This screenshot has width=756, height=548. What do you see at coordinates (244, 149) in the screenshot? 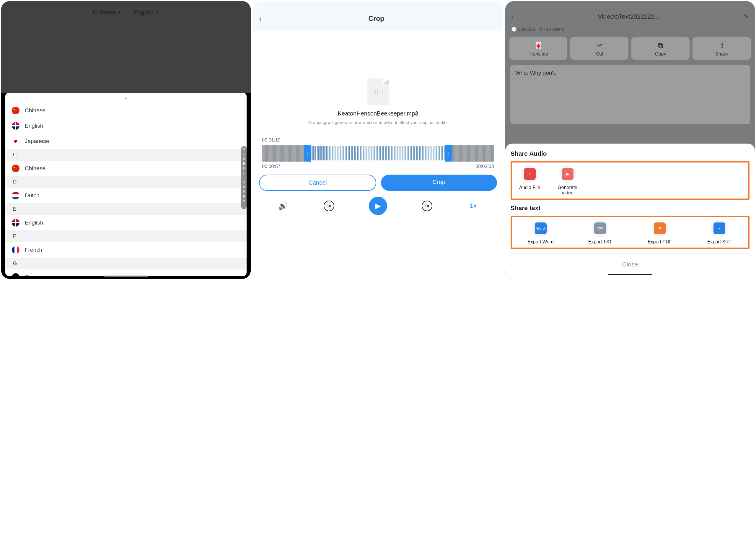
I see `index-letter: #` at bounding box center [244, 149].